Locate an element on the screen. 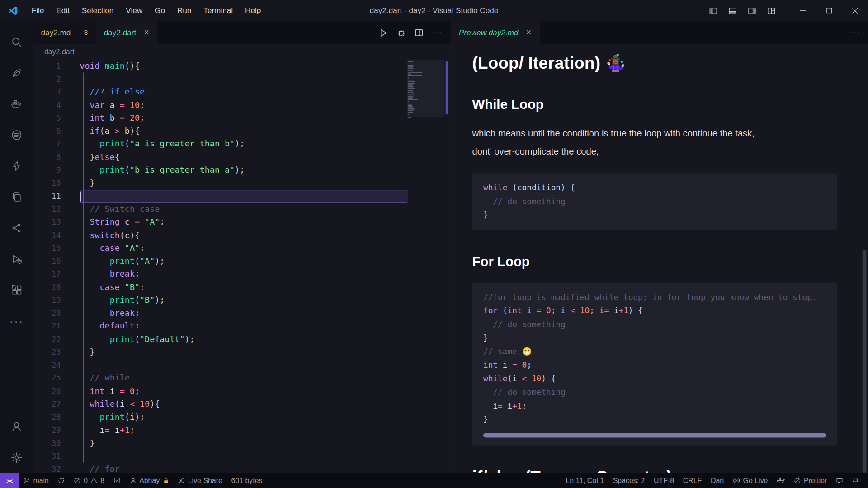 The image size is (868, 488). split-editor-button is located at coordinates (419, 33).